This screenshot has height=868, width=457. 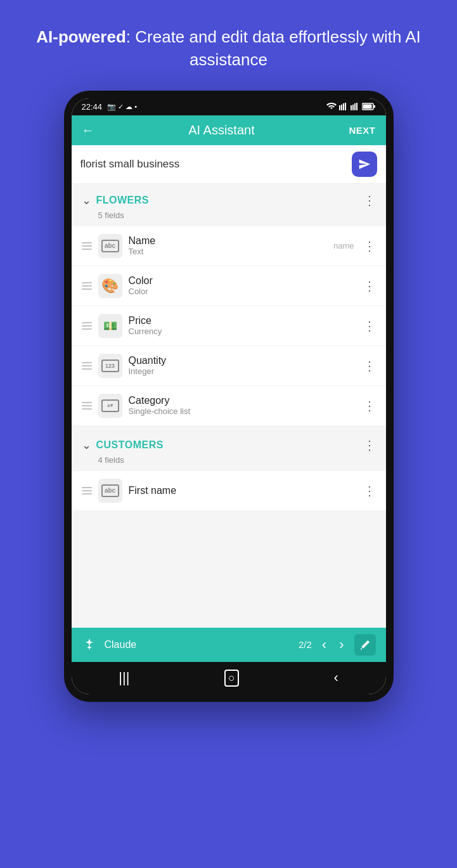 What do you see at coordinates (325, 645) in the screenshot?
I see `prev-page-button: ‹` at bounding box center [325, 645].